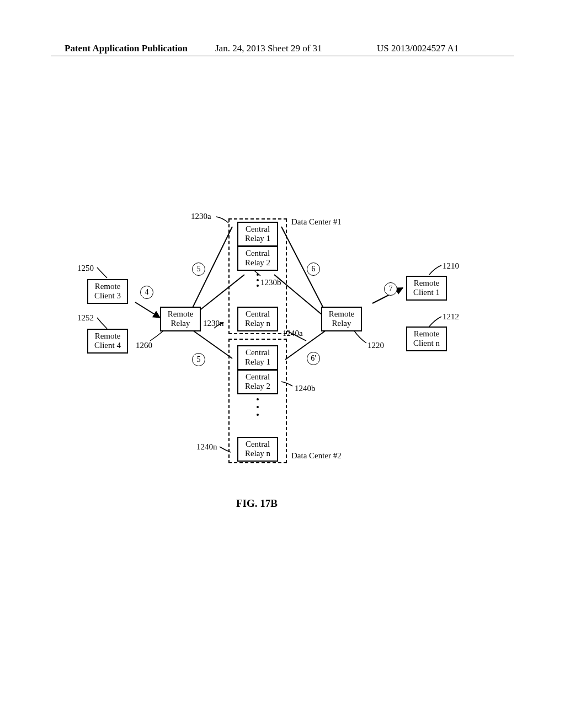 Image resolution: width=565 pixels, height=728 pixels. What do you see at coordinates (427, 339) in the screenshot?
I see `remote-client-n: RemoteClient n` at bounding box center [427, 339].